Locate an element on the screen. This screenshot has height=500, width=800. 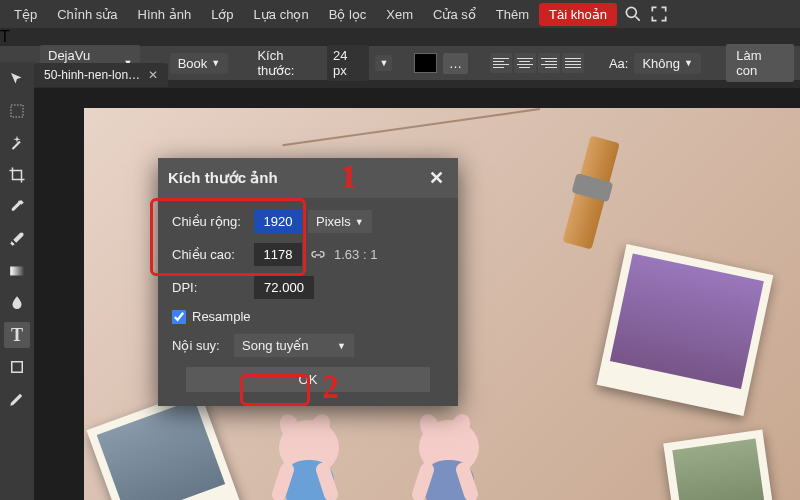
color-picker-button: … is located at coordinates (456, 64).